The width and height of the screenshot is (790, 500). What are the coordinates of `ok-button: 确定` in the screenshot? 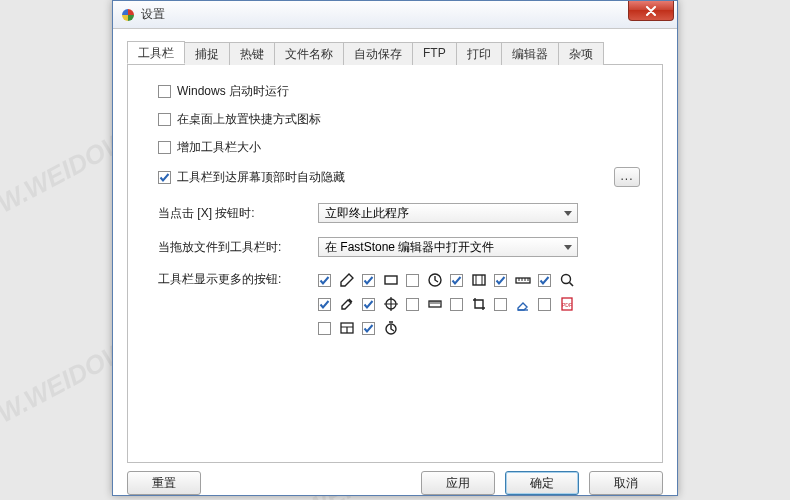 It's located at (542, 483).